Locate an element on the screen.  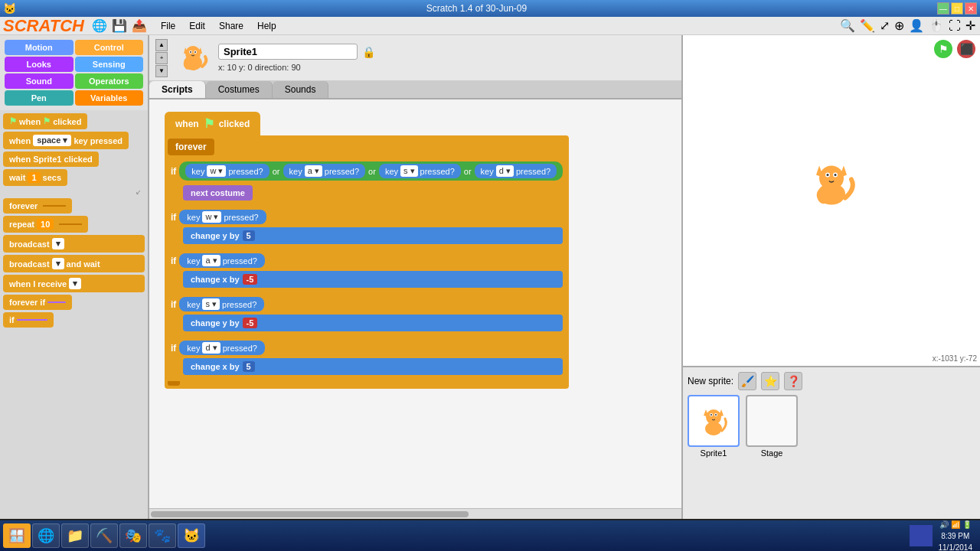
block-when-receive: when I receive ▾ is located at coordinates (74, 283).